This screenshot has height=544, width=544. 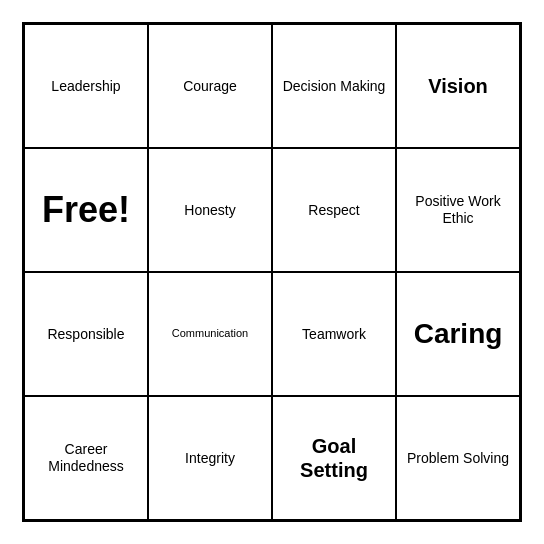 I want to click on cell-text-r1c2: Respect, so click(x=334, y=210).